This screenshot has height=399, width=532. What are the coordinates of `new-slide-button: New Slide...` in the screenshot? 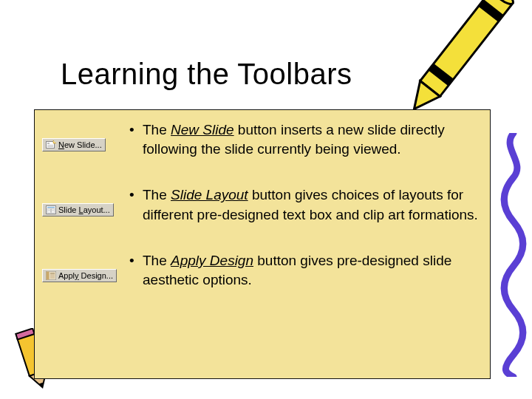 It's located at (74, 145).